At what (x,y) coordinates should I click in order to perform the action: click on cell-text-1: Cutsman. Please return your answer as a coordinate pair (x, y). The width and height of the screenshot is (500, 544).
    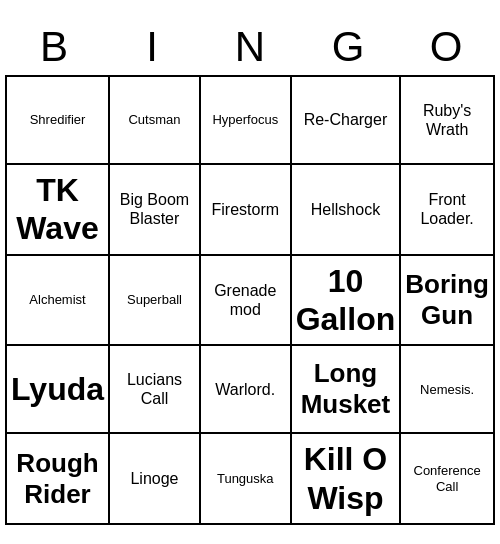
    Looking at the image, I should click on (154, 120).